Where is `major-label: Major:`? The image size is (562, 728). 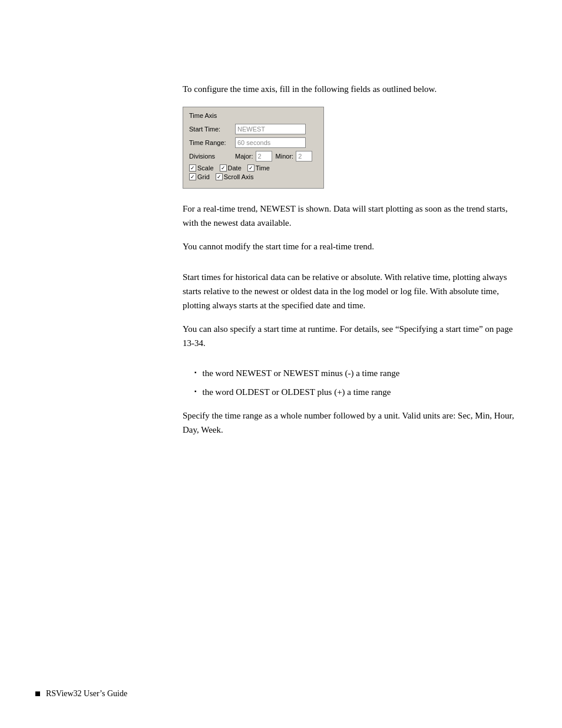 major-label: Major: is located at coordinates (244, 156).